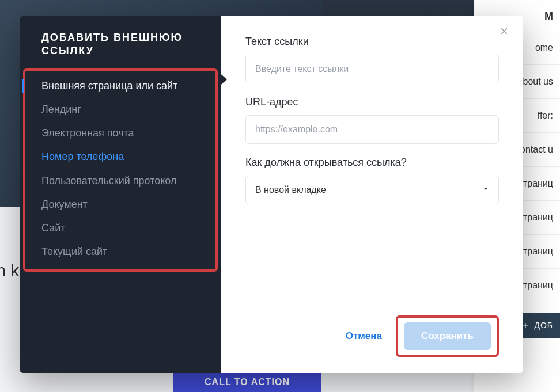 Image resolution: width=560 pixels, height=392 pixels. Describe the element at coordinates (120, 157) in the screenshot. I see `link-type-item: Номер телефона` at that location.